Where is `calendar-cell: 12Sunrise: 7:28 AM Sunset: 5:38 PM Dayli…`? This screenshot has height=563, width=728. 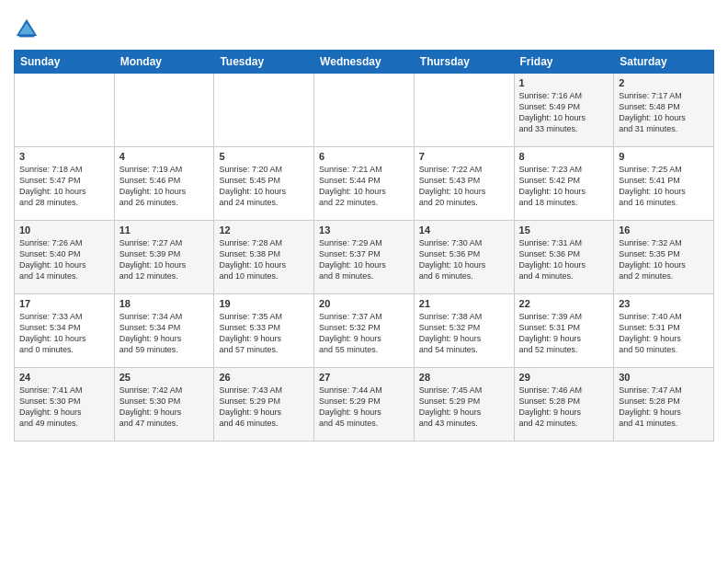
calendar-cell: 12Sunrise: 7:28 AM Sunset: 5:38 PM Dayli… is located at coordinates (265, 258).